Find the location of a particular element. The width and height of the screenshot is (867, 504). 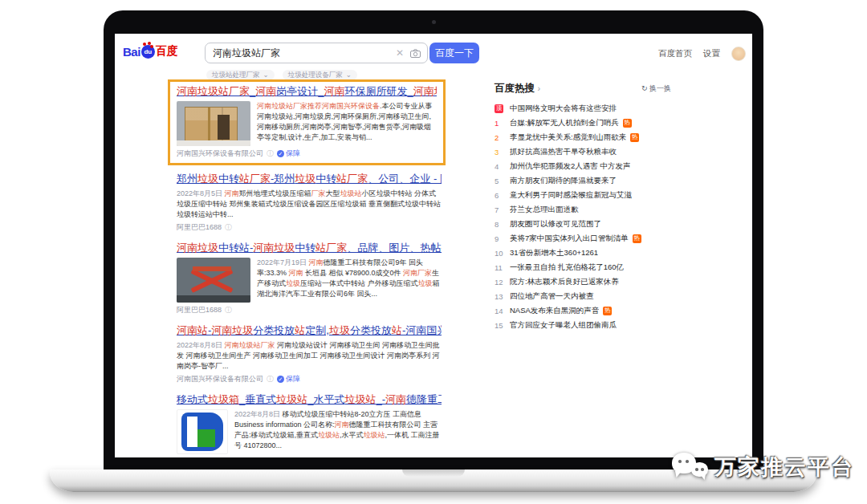

search-result: 移动式垃圾箱_垂直式垃圾站_水平式垃圾站_-河南德隆重工科...2022年8月8… is located at coordinates (309, 425).